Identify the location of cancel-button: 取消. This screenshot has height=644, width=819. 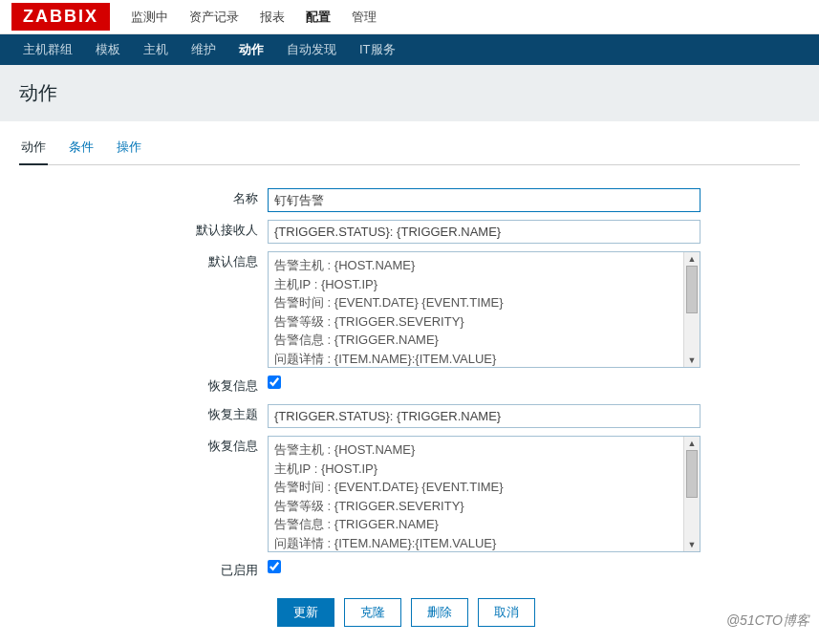
(506, 612).